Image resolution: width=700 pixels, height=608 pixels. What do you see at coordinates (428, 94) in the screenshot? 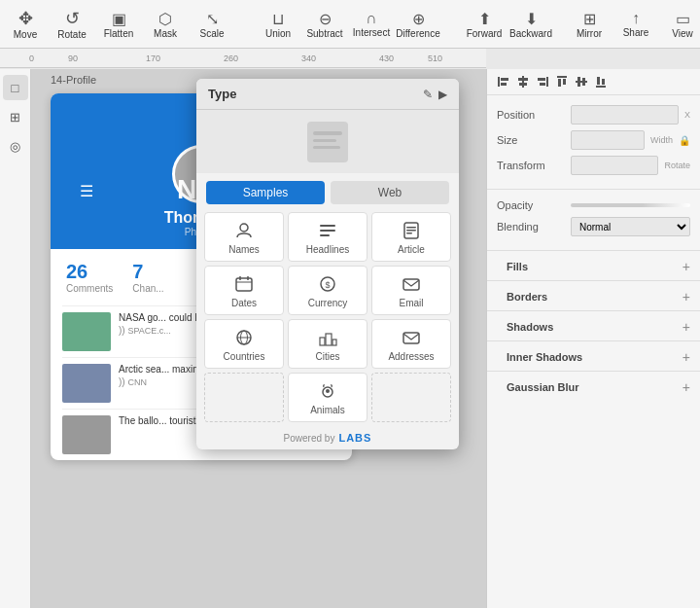
I see `type-edit-icon: ✎` at bounding box center [428, 94].